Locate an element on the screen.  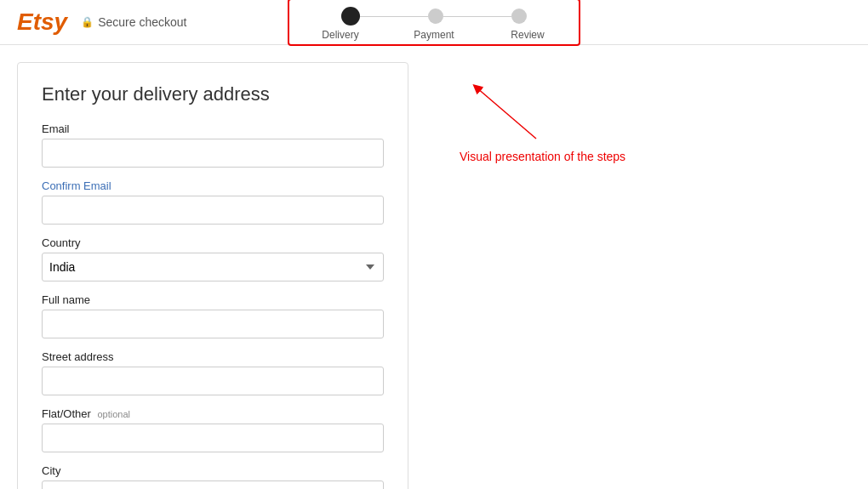
step-label-payment: Payment is located at coordinates (434, 35).